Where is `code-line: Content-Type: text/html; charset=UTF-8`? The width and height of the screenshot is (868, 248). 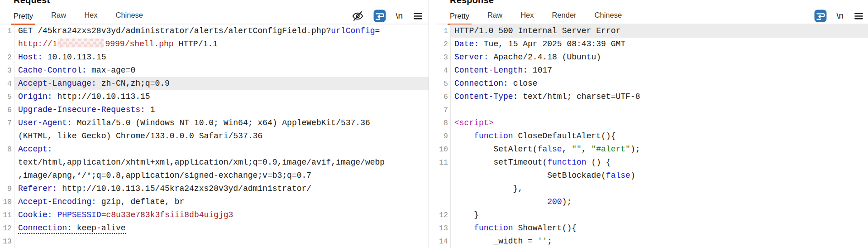
code-line: Content-Type: text/html; charset=UTF-8 is located at coordinates (545, 97).